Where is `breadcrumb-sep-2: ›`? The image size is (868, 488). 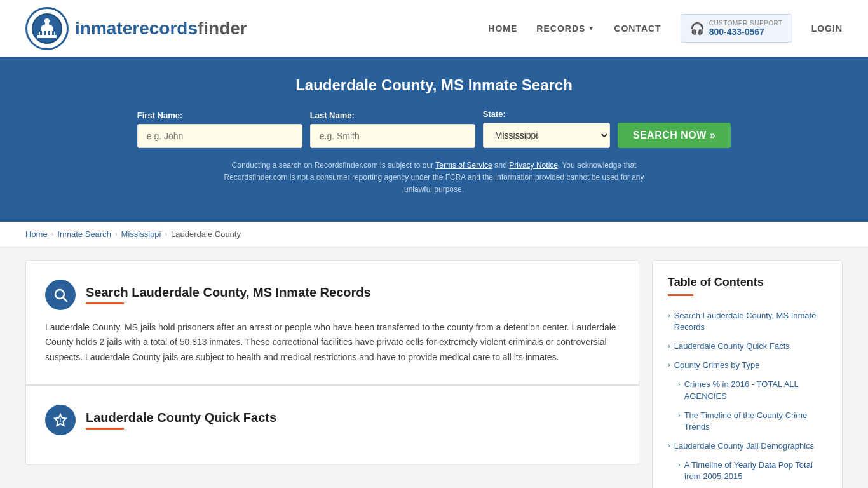 breadcrumb-sep-2: › is located at coordinates (116, 234).